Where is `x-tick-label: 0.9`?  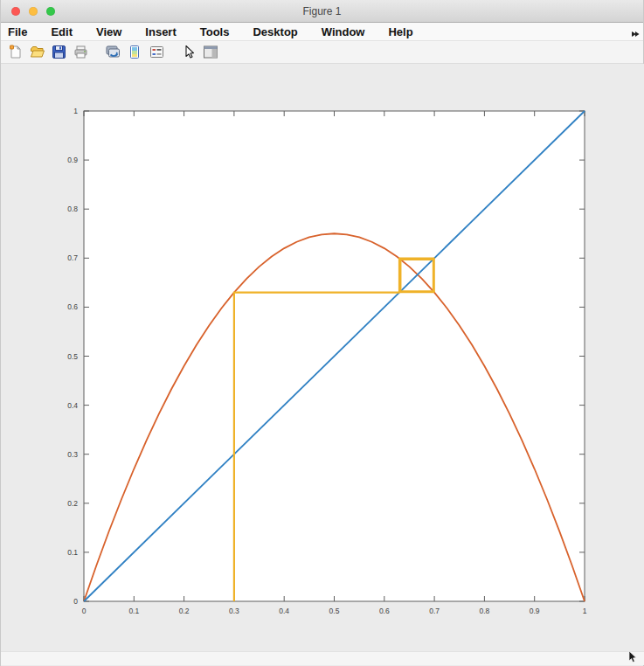
x-tick-label: 0.9 is located at coordinates (535, 611).